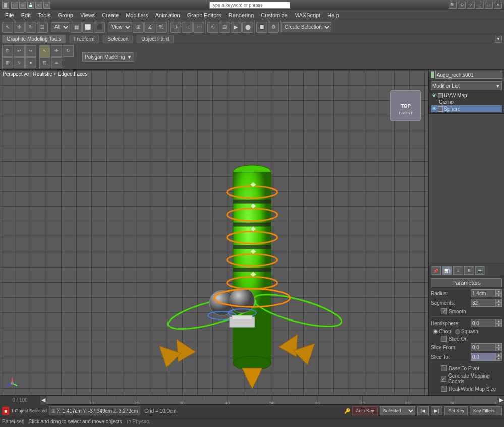 The width and height of the screenshot is (504, 427). I want to click on help-icon: ?, so click(471, 5).